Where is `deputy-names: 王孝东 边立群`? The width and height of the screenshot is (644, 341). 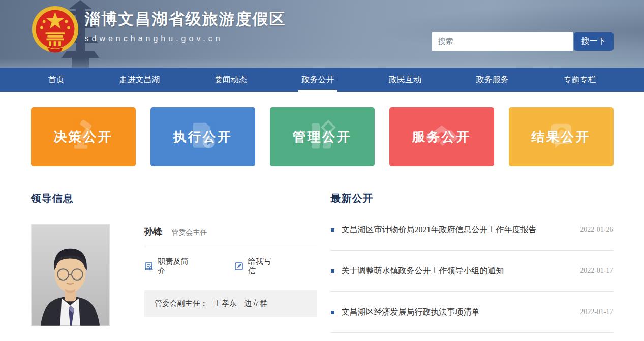
deputy-names: 王孝东 边立群 is located at coordinates (241, 303).